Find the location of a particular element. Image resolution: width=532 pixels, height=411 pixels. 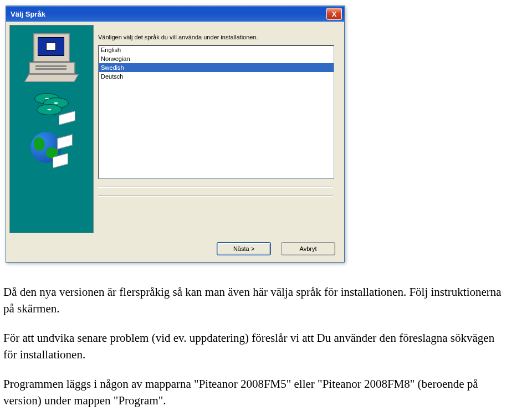

next-button: Nästa > is located at coordinates (244, 249).